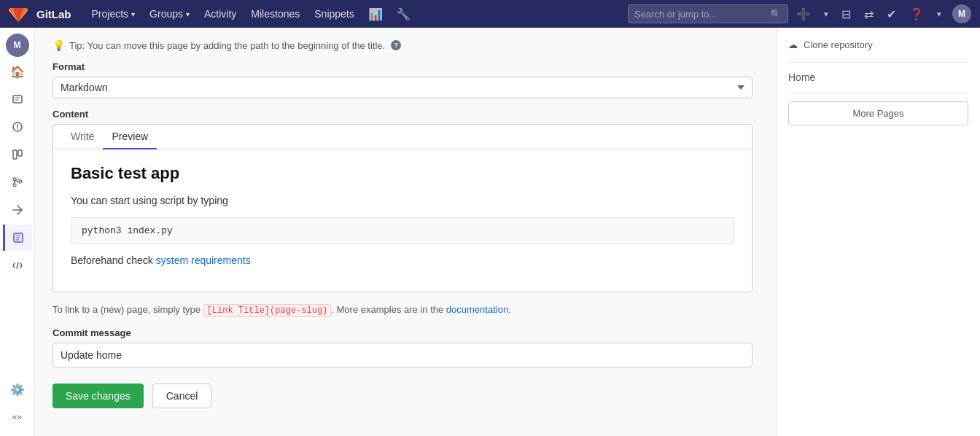 This screenshot has height=436, width=980. I want to click on cancel-button: Cancel, so click(182, 396).